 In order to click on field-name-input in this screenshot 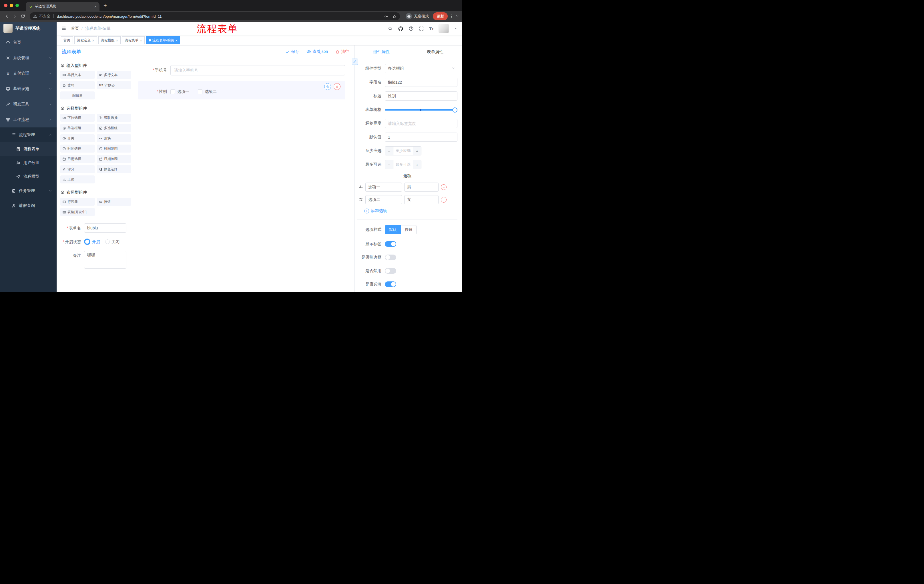, I will do `click(421, 82)`.